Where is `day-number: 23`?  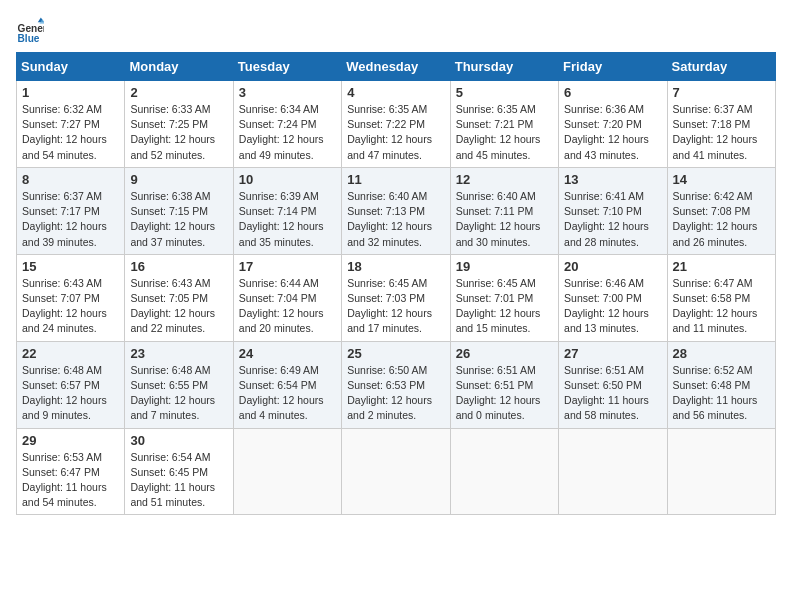
day-number: 23 is located at coordinates (178, 354).